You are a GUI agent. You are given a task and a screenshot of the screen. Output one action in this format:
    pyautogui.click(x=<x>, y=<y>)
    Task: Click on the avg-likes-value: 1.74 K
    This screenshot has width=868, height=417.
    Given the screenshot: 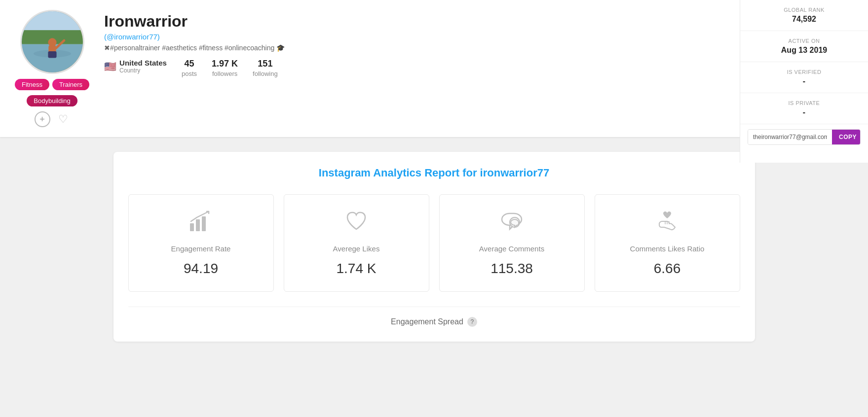 What is the action you would take?
    pyautogui.click(x=356, y=269)
    